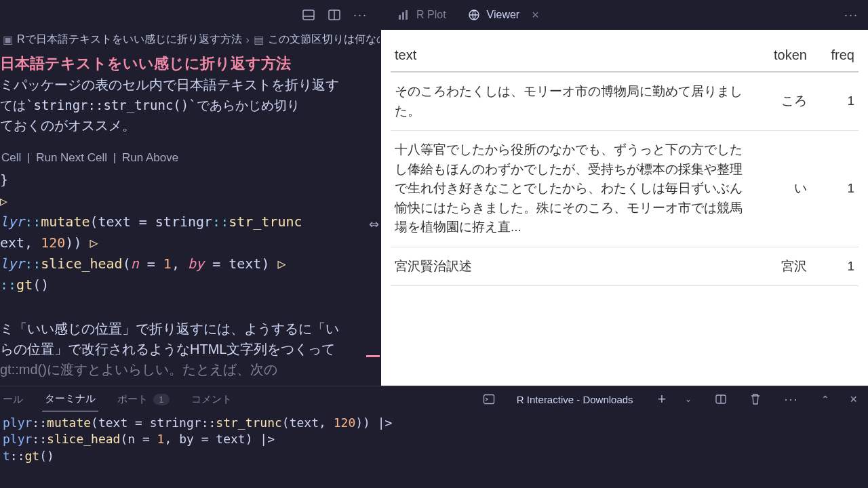 Image resolution: width=868 pixels, height=488 pixels. Describe the element at coordinates (489, 399) in the screenshot. I see `terminal-session-icon` at that location.